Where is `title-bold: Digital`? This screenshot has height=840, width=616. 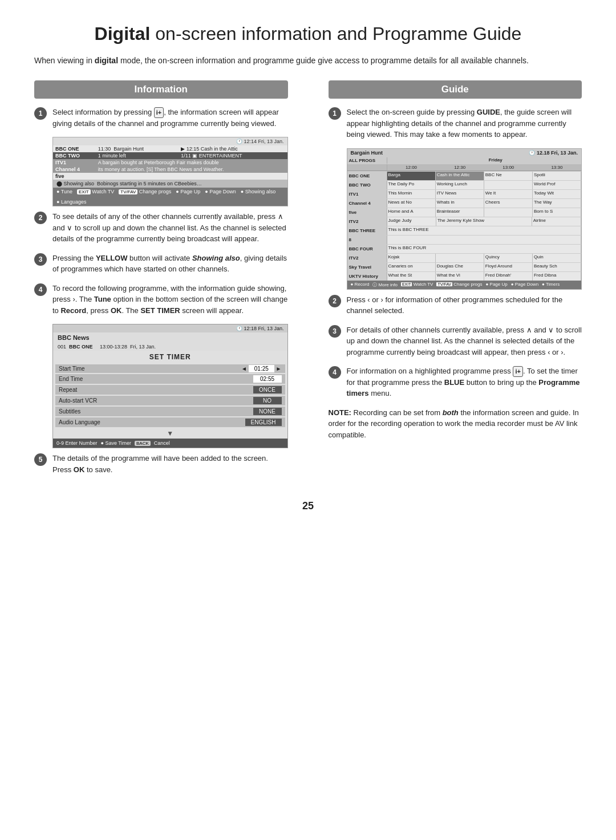
title-bold: Digital is located at coordinates (123, 34).